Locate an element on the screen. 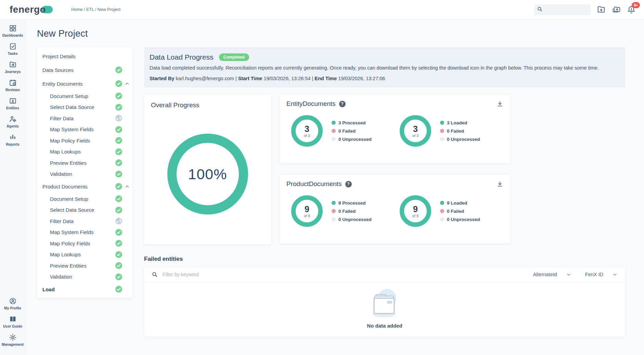 Image resolution: width=644 pixels, height=355 pixels. card-header: EntityDocuments? is located at coordinates (395, 104).